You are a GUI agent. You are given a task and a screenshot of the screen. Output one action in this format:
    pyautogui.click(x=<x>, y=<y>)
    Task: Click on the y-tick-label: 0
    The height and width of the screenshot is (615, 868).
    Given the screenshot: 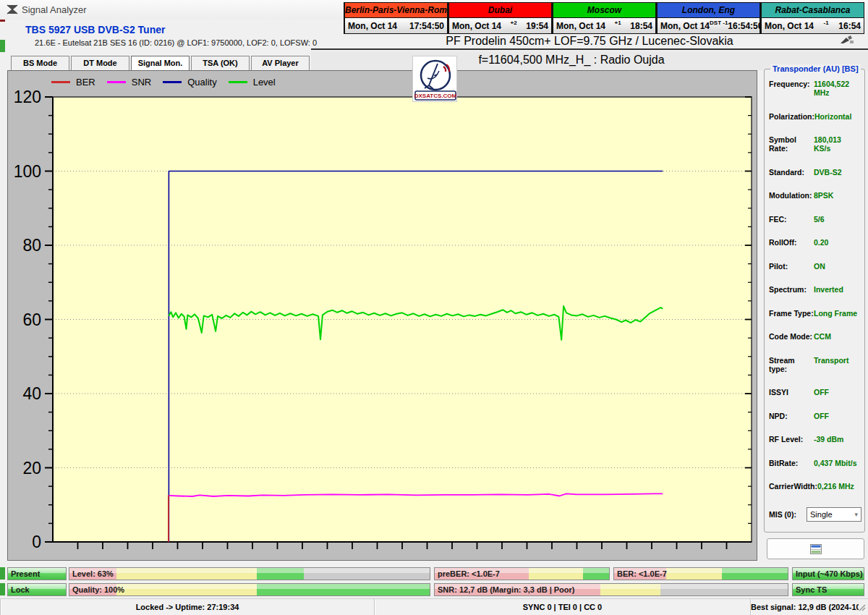 What is the action you would take?
    pyautogui.click(x=36, y=542)
    